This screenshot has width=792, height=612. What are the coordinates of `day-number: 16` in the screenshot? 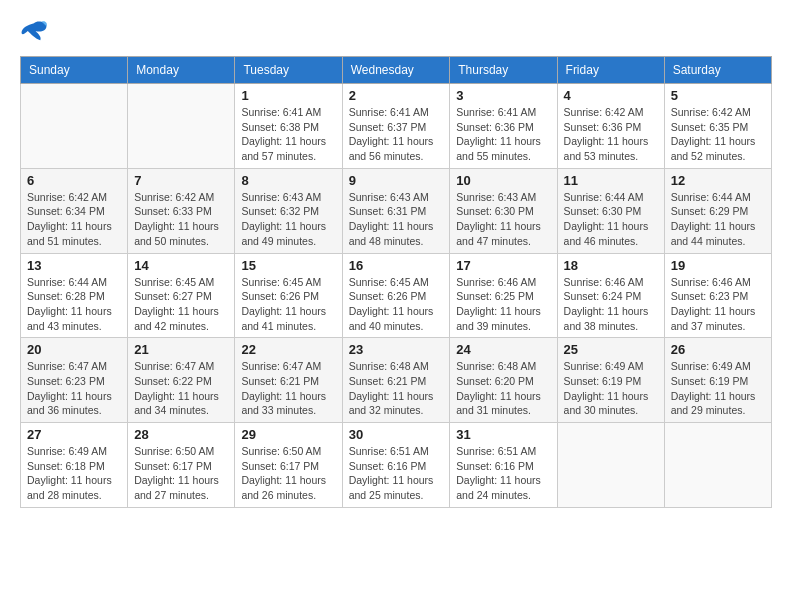 It's located at (396, 266).